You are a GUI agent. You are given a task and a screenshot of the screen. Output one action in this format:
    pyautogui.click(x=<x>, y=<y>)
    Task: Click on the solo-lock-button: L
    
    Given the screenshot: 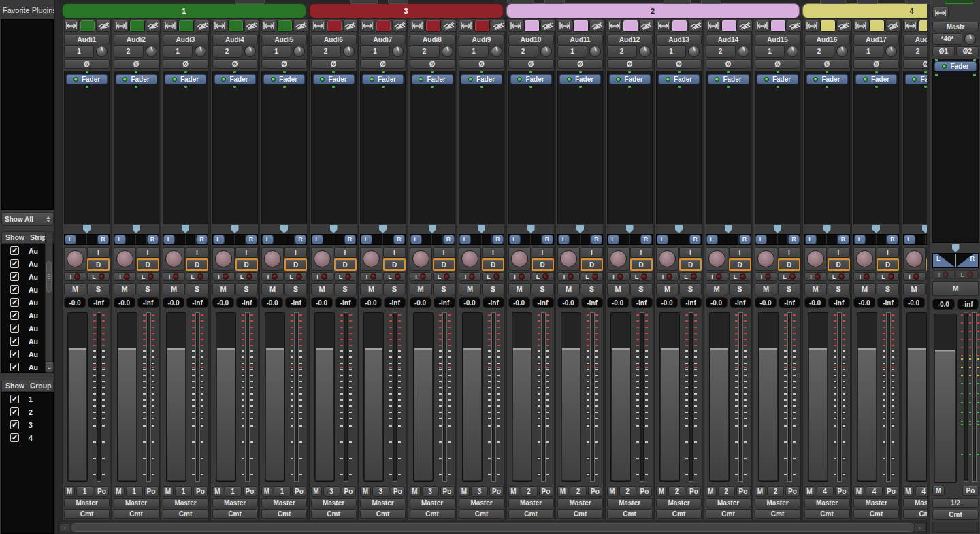 What is the action you would take?
    pyautogui.click(x=887, y=276)
    